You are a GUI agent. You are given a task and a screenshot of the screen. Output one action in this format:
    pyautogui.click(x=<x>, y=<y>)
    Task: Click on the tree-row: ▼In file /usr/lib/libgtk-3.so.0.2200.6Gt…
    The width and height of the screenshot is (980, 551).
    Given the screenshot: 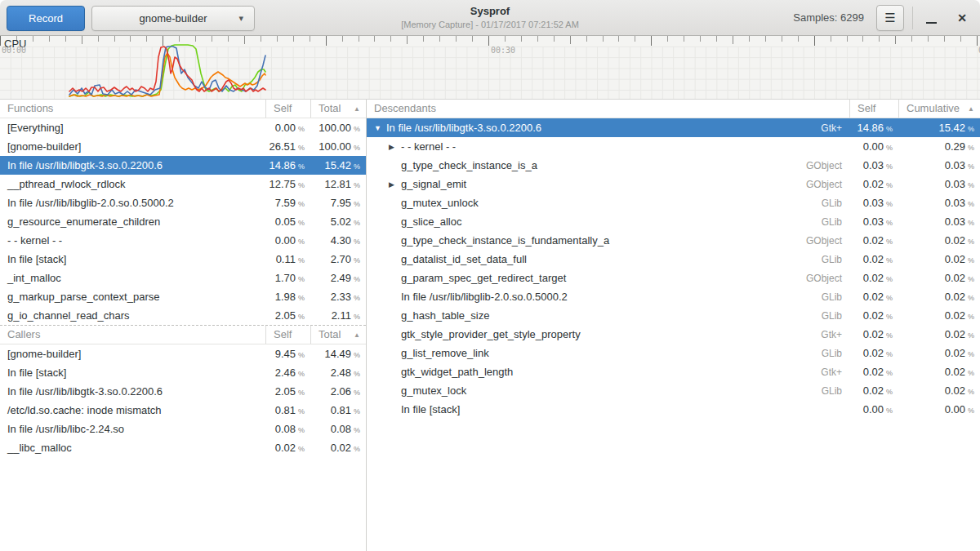 What is the action you would take?
    pyautogui.click(x=673, y=127)
    